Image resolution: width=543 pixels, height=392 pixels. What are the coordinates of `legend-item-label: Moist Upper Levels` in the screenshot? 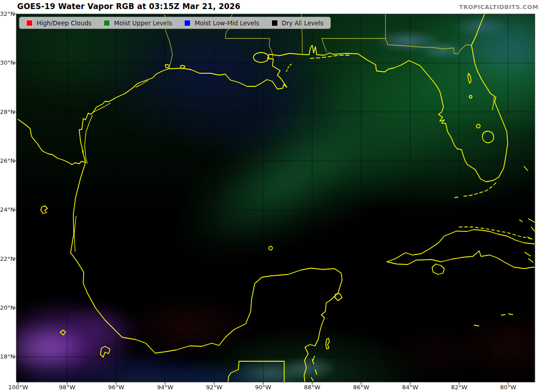 It's located at (143, 23).